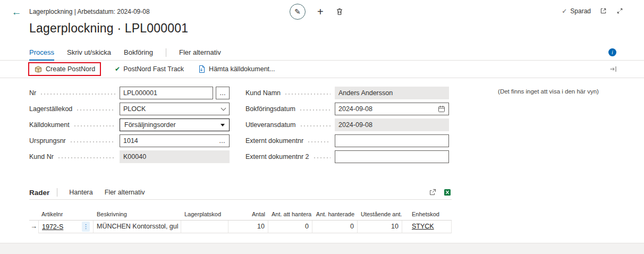 The image size is (644, 254). What do you see at coordinates (65, 69) in the screenshot?
I see `create-postnord-button: Create PostNord` at bounding box center [65, 69].